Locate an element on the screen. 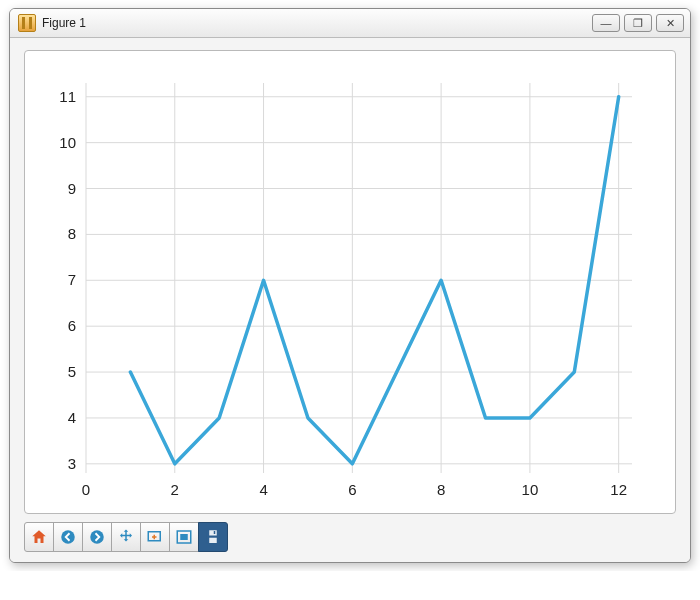 The height and width of the screenshot is (600, 700). maximize-button: ❐ is located at coordinates (638, 23).